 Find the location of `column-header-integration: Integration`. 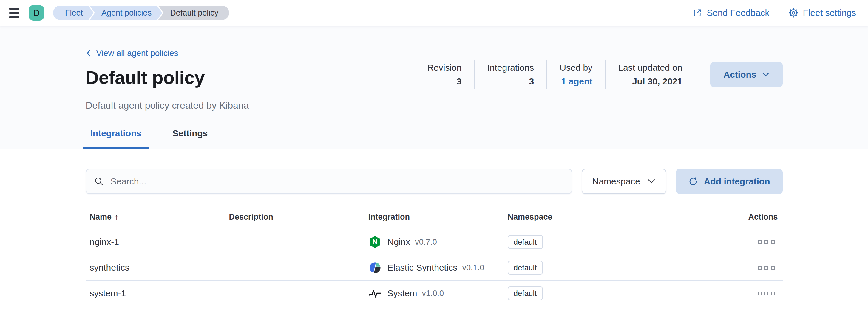

column-header-integration: Integration is located at coordinates (434, 217).